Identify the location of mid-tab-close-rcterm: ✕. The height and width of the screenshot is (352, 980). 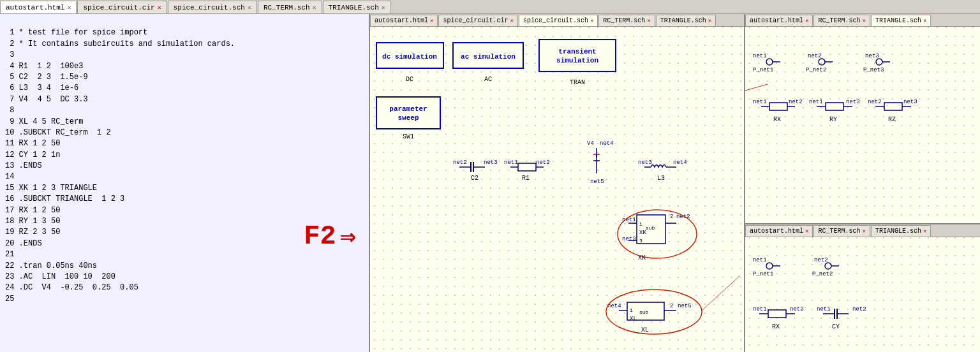
(648, 20).